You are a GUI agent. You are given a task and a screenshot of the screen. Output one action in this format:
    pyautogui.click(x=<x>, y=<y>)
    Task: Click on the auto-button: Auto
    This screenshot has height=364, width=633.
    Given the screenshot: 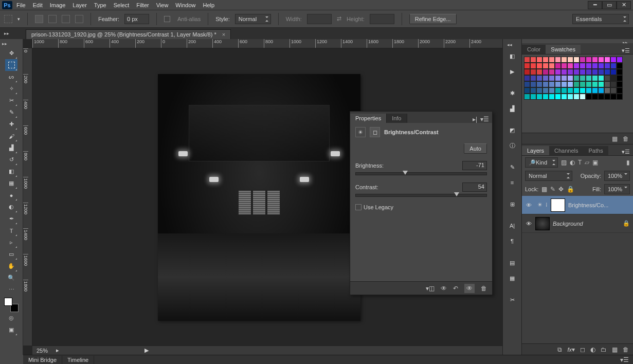 What is the action you would take?
    pyautogui.click(x=475, y=149)
    